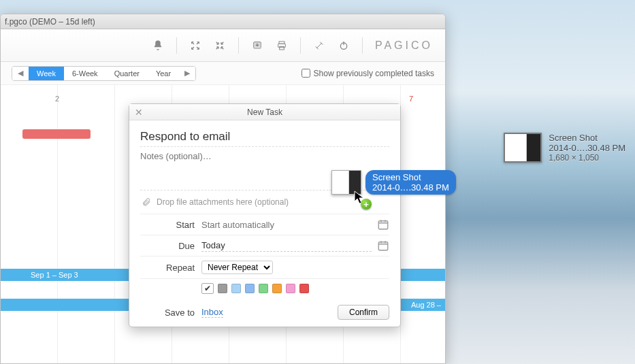  What do you see at coordinates (208, 288) in the screenshot?
I see `default-color-check: ✔` at bounding box center [208, 288].